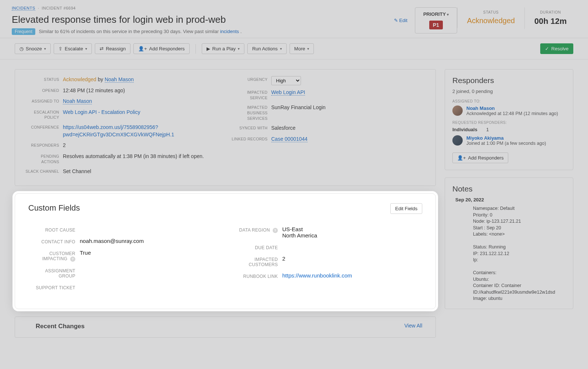 The height and width of the screenshot is (369, 588). I want to click on up-icon: ⇧, so click(60, 49).